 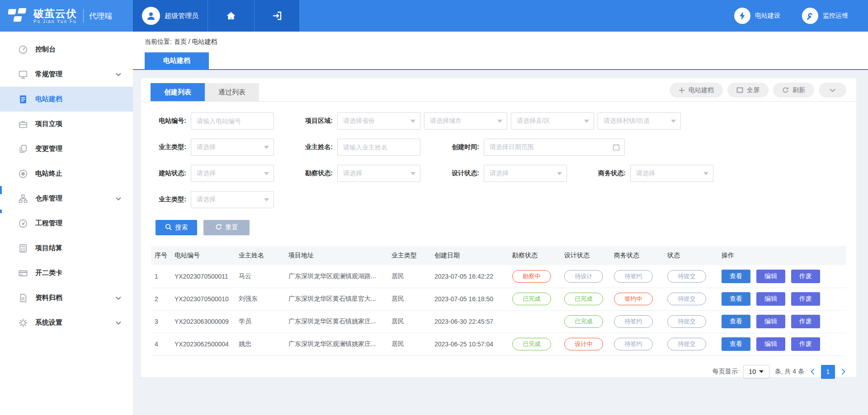 What do you see at coordinates (757, 16) in the screenshot?
I see `nav-station-build: 电站建设` at bounding box center [757, 16].